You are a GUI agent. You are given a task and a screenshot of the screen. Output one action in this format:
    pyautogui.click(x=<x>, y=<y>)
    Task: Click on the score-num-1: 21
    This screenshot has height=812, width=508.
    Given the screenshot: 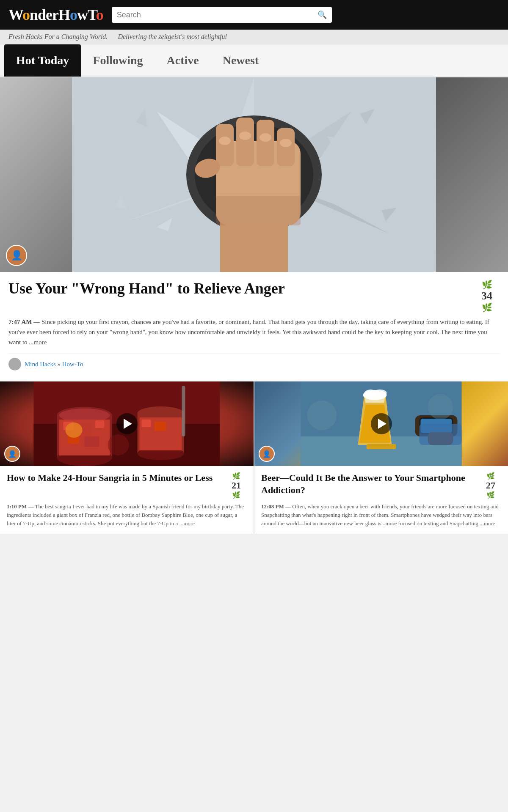 What is the action you would take?
    pyautogui.click(x=236, y=486)
    